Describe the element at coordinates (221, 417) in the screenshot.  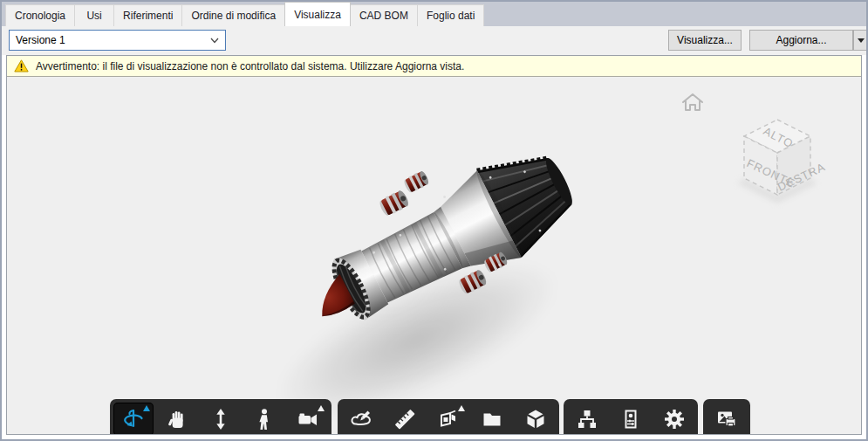
I see `toolbar-group-navigation` at that location.